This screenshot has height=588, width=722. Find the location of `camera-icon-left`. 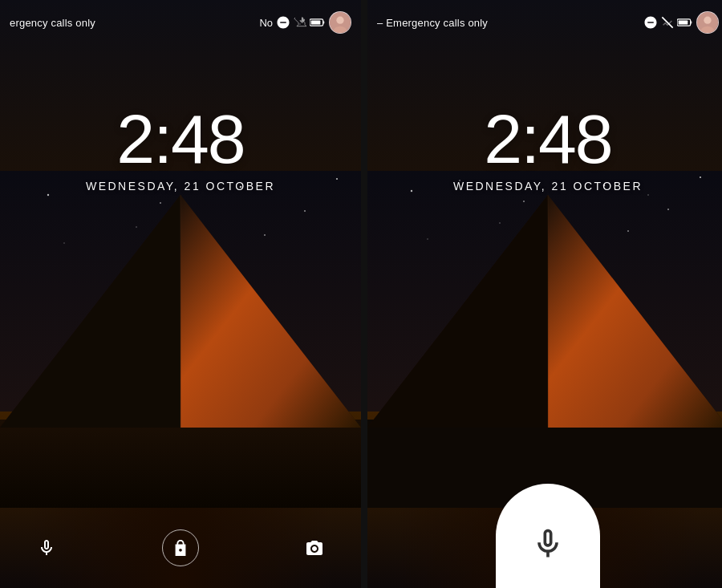

camera-icon-left is located at coordinates (314, 548).